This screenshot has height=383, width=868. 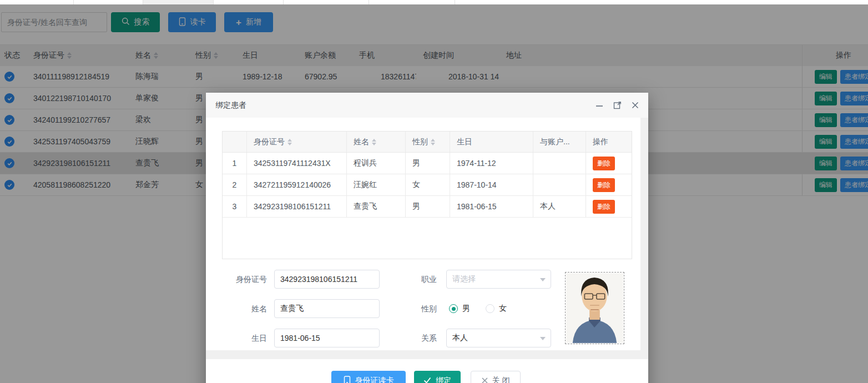 I want to click on id-card-icon, so click(x=347, y=380).